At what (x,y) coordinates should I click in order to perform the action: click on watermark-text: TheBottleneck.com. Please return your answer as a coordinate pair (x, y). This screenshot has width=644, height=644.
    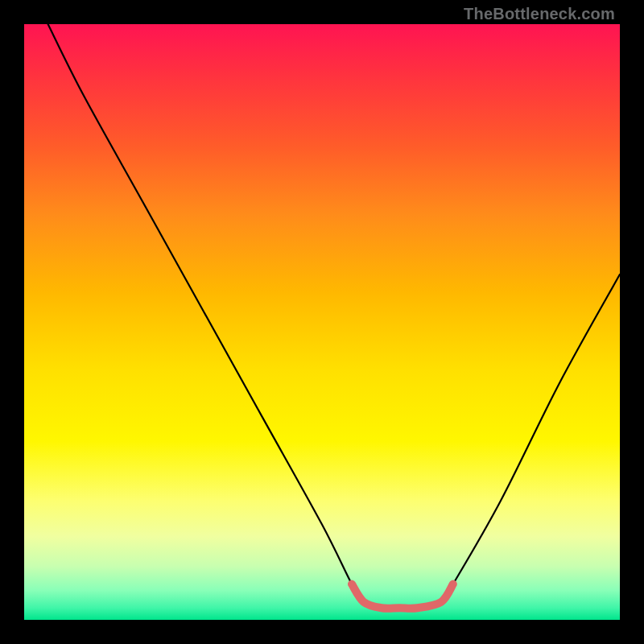
    Looking at the image, I should click on (539, 14).